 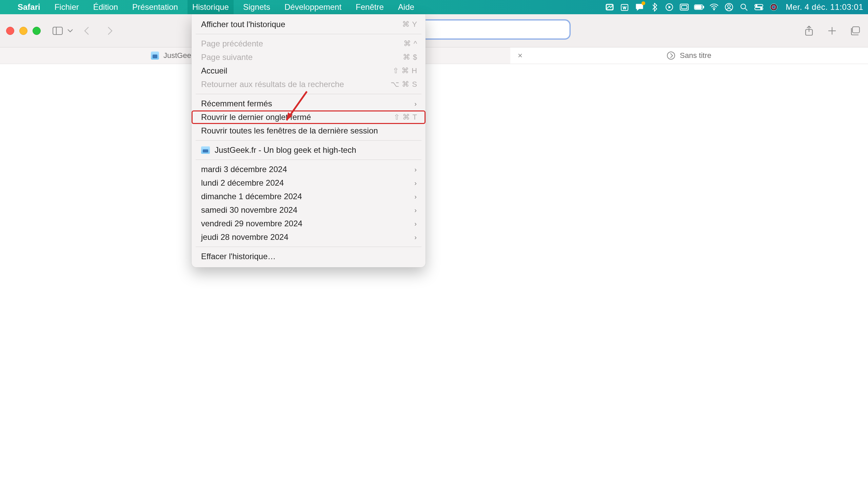 What do you see at coordinates (774, 7) in the screenshot?
I see `siri-icon` at bounding box center [774, 7].